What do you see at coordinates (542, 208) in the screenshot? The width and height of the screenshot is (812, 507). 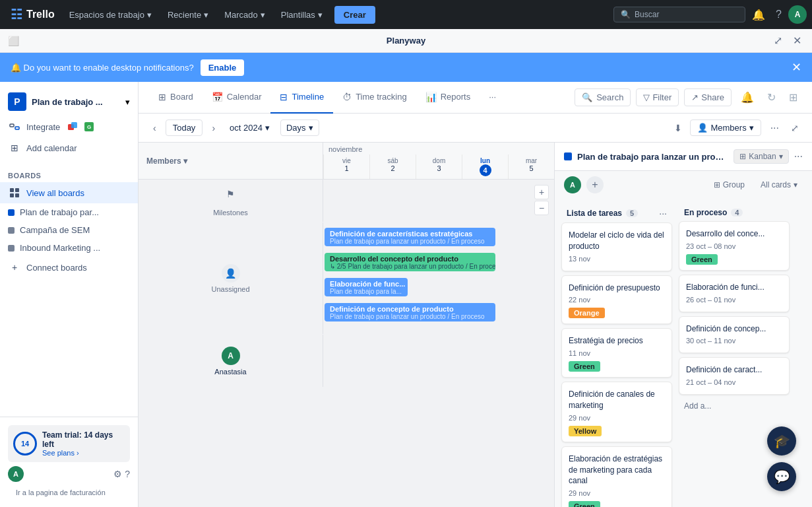 I see `zoom-out-button: −` at bounding box center [542, 208].